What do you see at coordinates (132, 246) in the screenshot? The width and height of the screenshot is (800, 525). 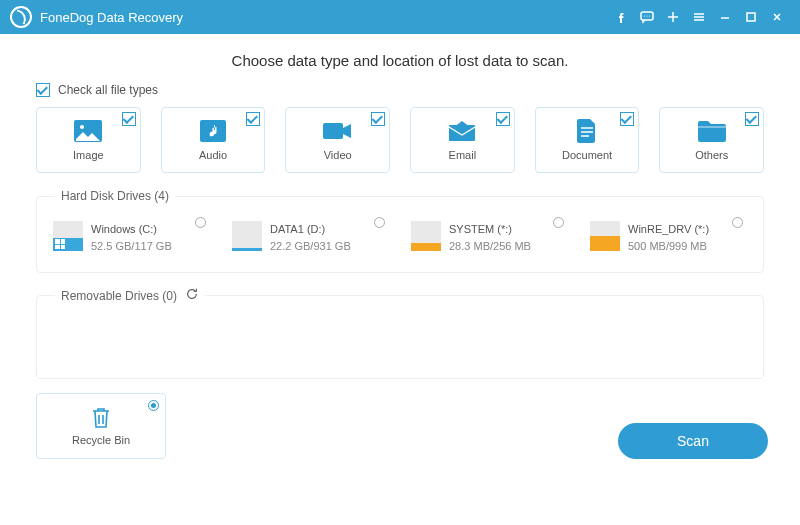 I see `drive-size: 52.5 GB/117 GB` at bounding box center [132, 246].